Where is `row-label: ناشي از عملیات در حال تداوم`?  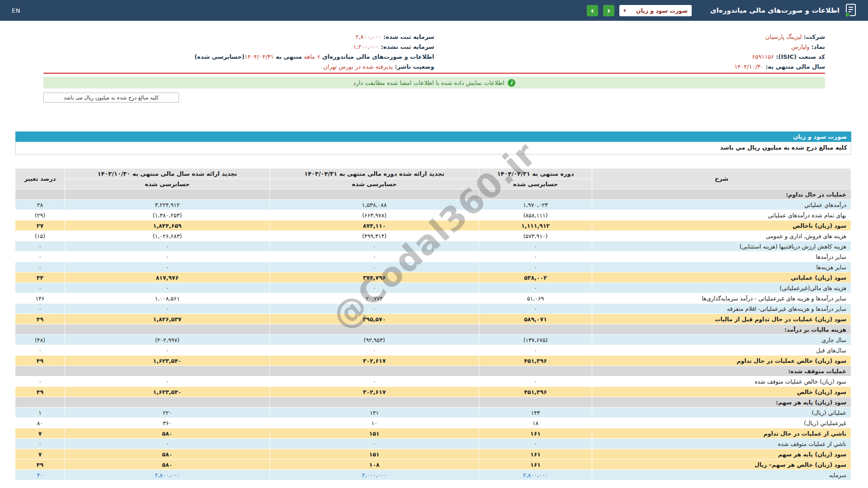 row-label: ناشي از عملیات در حال تداوم is located at coordinates (722, 434).